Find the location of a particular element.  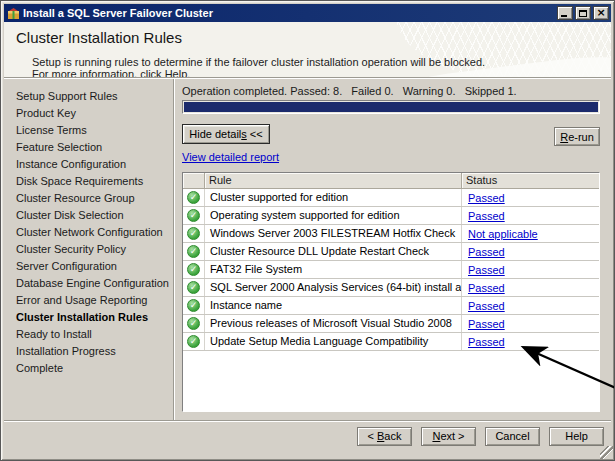

table-row: ✓ Update Setup Media Language Compatibil… is located at coordinates (391, 342).